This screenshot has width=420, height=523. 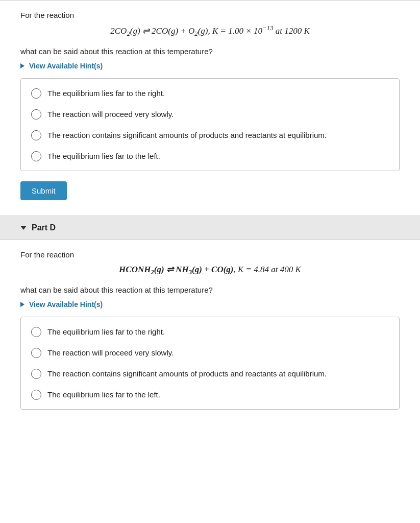 I want to click on part-d-header-label: Part D, so click(x=44, y=228).